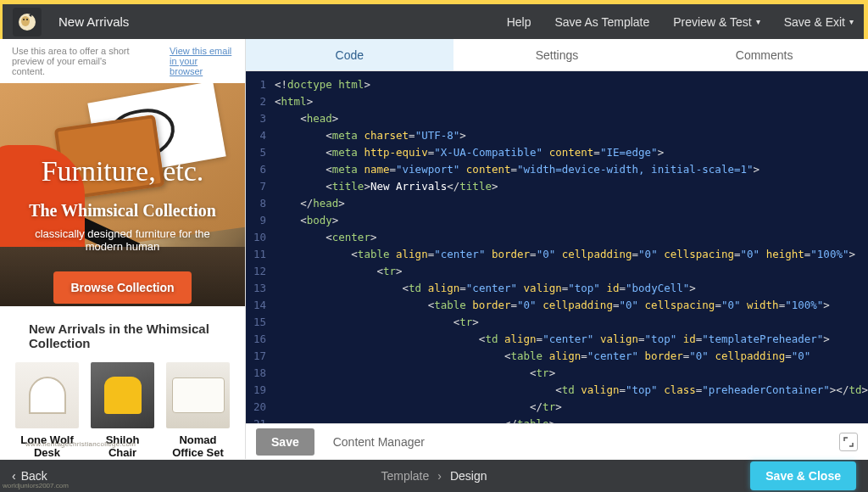  What do you see at coordinates (804, 476) in the screenshot?
I see `save-close-button: Save & Close` at bounding box center [804, 476].